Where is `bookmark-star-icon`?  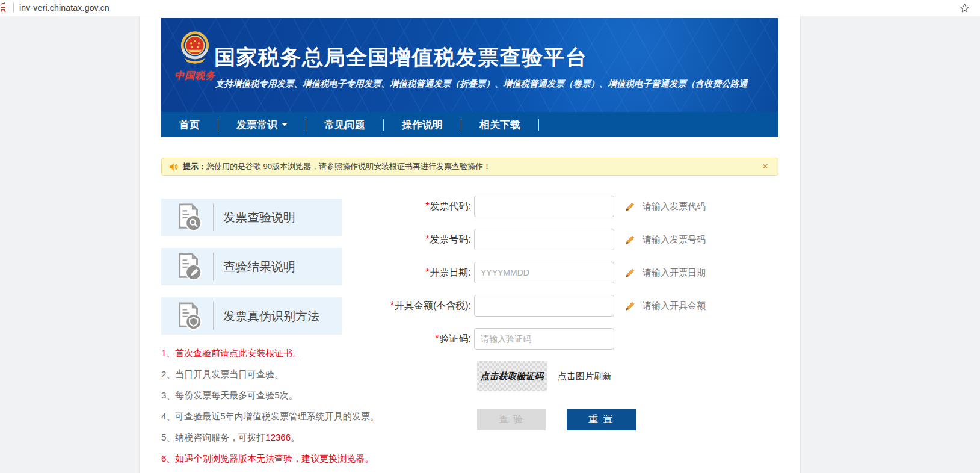
bookmark-star-icon is located at coordinates (965, 8).